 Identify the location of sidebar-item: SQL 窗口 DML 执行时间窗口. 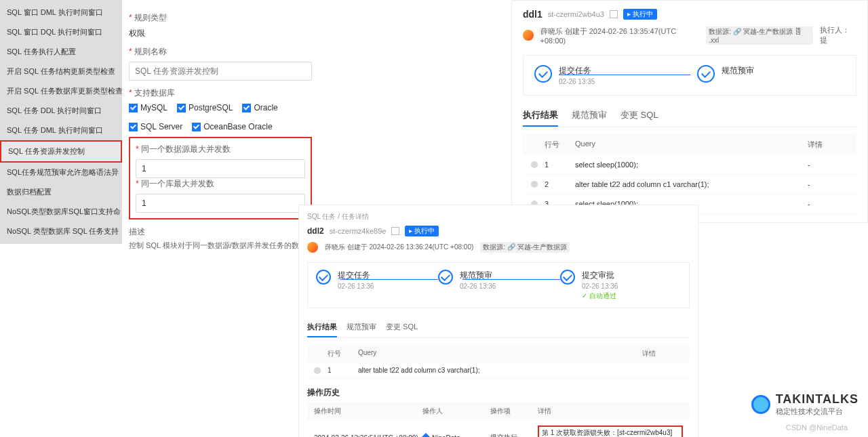
(61, 12).